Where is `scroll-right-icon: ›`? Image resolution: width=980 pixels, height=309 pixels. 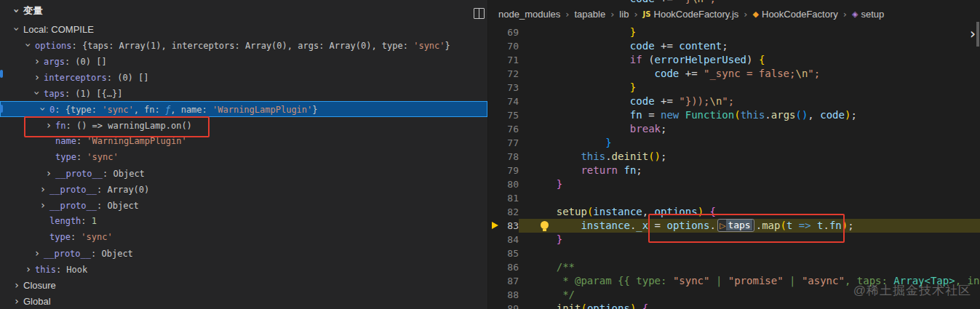 scroll-right-icon: › is located at coordinates (973, 33).